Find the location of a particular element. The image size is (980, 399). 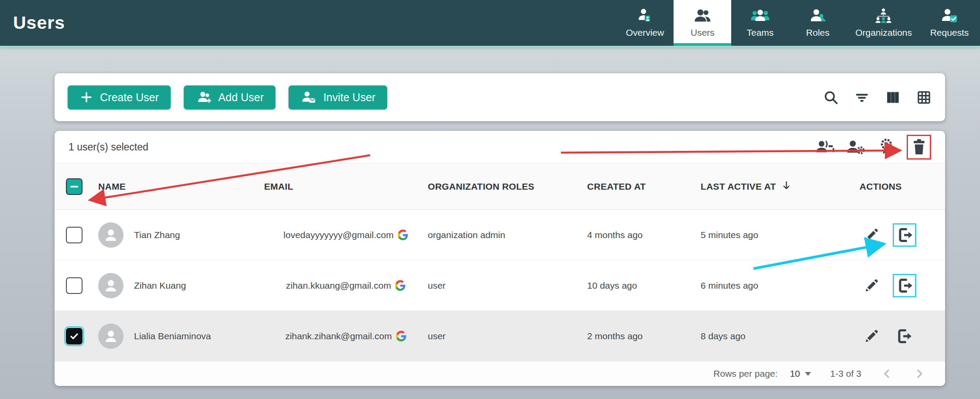

actions-toolbar: Create User Add User Invite User is located at coordinates (500, 97).